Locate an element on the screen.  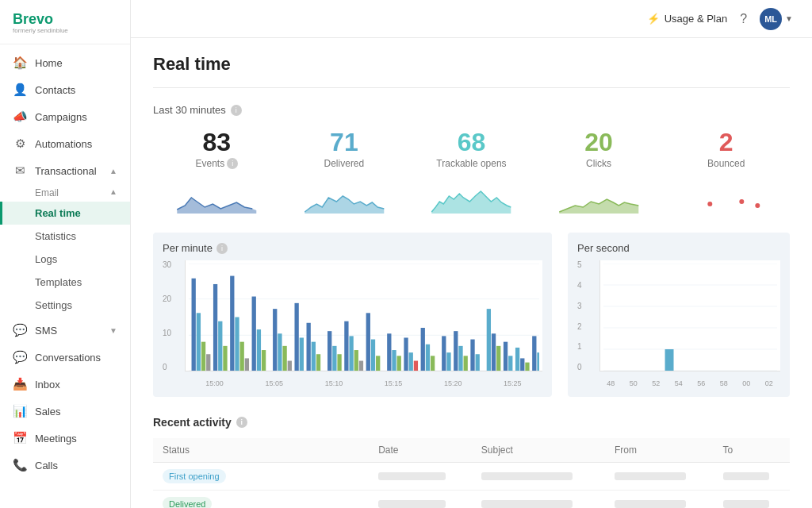
avatar-chevron-icon: ▼ is located at coordinates (789, 19).